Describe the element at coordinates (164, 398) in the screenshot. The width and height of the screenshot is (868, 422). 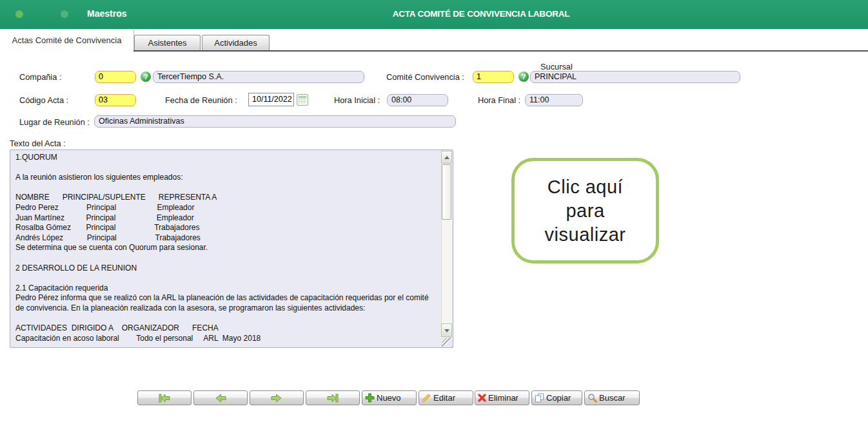
I see `skip-first-icon` at that location.